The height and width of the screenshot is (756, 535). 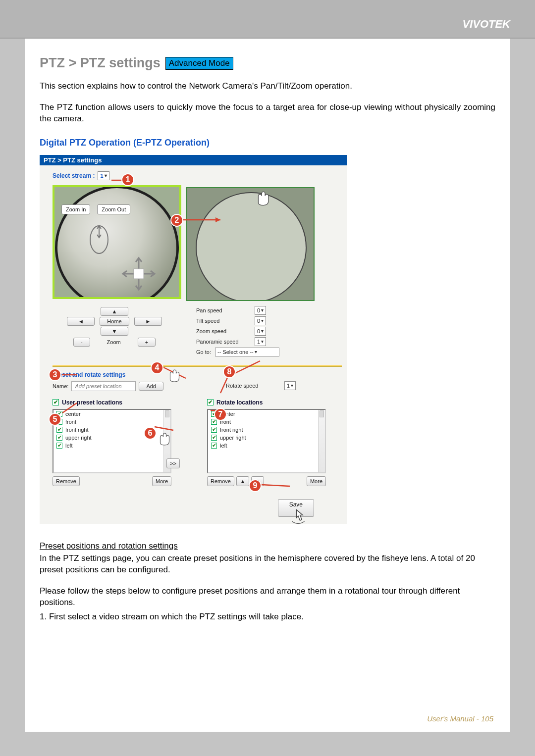 I want to click on brand-label: VIVOTEK, so click(x=486, y=24).